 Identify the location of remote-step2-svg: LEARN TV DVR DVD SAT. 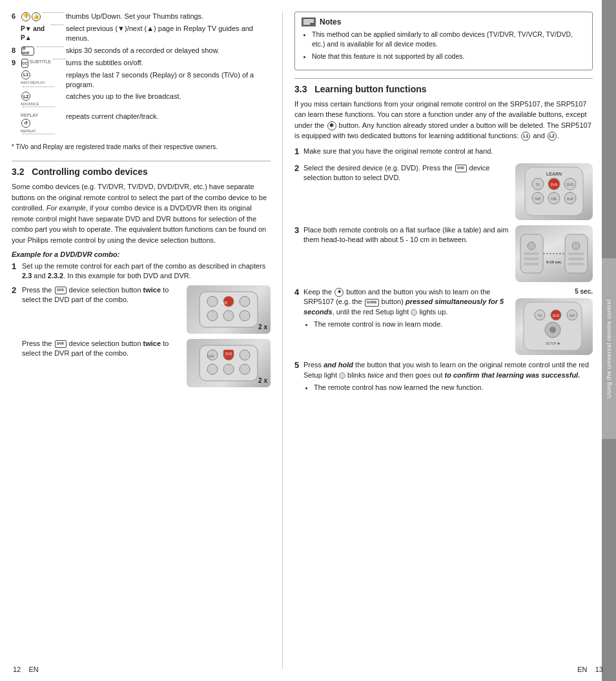
(554, 192).